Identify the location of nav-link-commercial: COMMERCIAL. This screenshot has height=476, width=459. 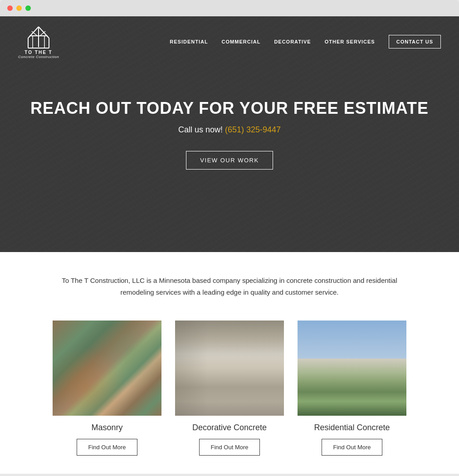
(241, 42).